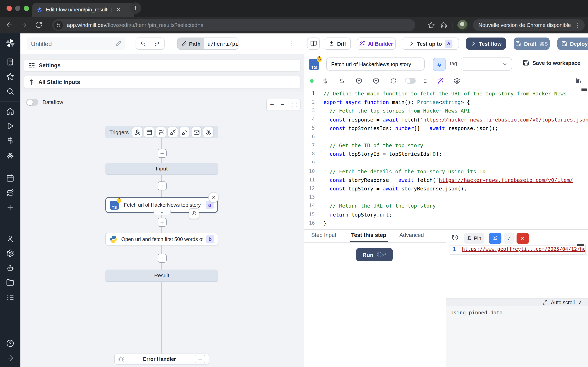  Describe the element at coordinates (83, 10) in the screenshot. I see `browser-tab: Edit Flow u/henri/pin_results | ✕` at that location.